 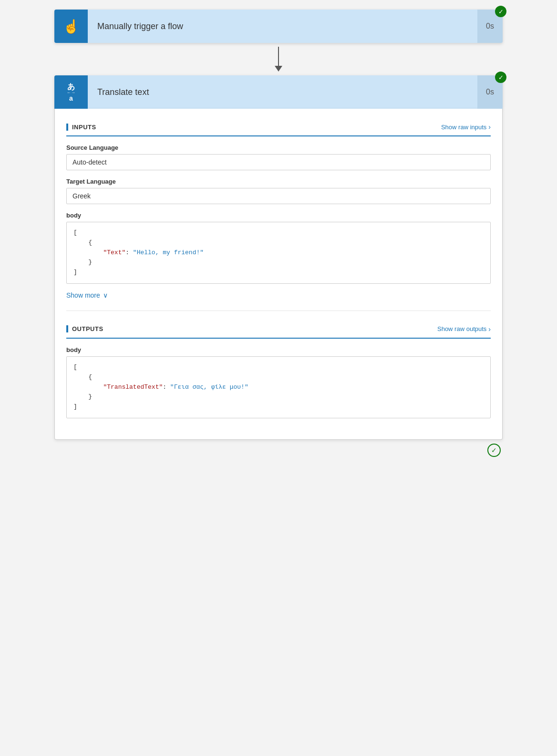 I want to click on inputs-body-field: body [ { "Text": "Hello, my friend!" } ], so click(x=278, y=248).